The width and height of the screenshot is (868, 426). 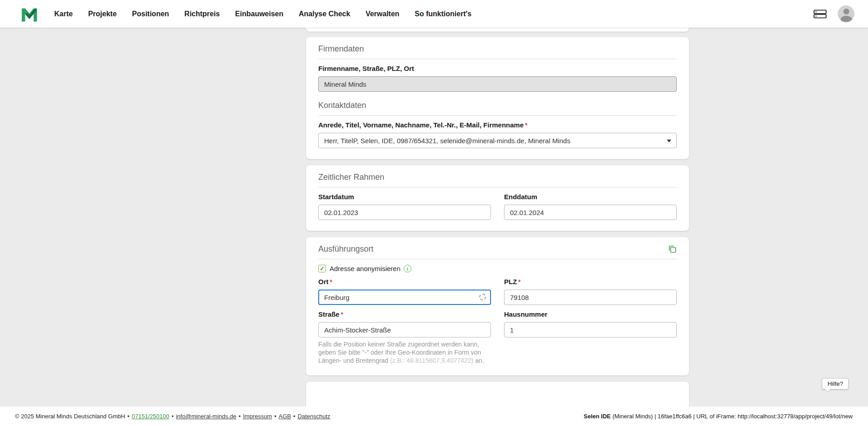 What do you see at coordinates (497, 51) in the screenshot?
I see `firmendaten-title-row: Firmendaten` at bounding box center [497, 51].